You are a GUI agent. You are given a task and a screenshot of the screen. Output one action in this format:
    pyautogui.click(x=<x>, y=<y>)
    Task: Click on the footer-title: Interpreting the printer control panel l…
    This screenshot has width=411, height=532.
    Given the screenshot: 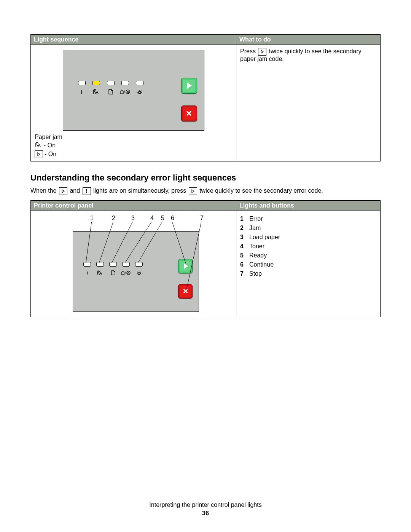 What is the action you would take?
    pyautogui.click(x=206, y=505)
    